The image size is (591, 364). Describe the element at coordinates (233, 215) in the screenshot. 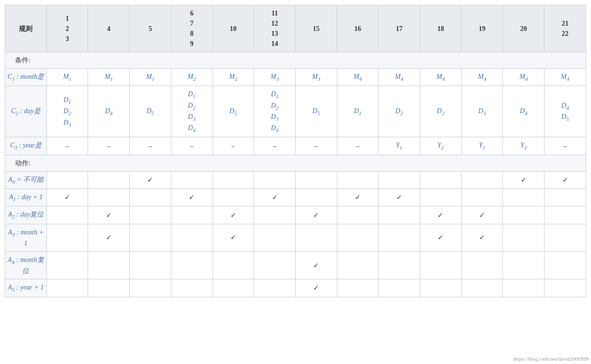

I see `a2-val-5: ✓` at that location.